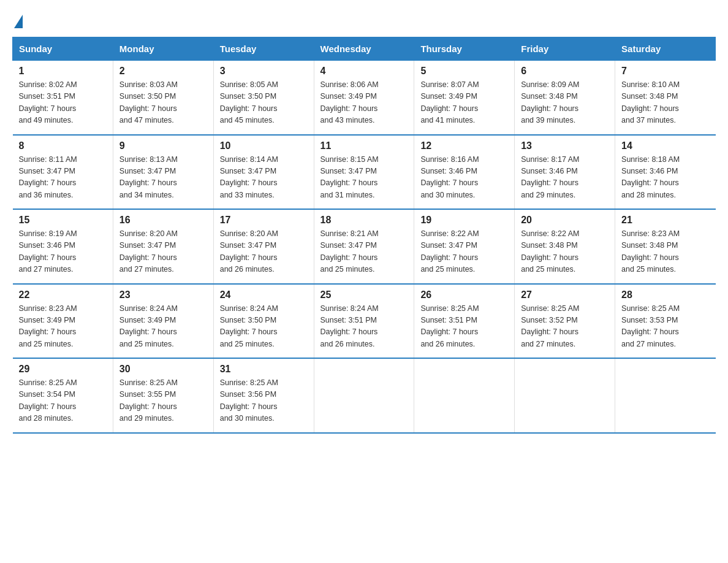 The width and height of the screenshot is (728, 563). I want to click on calendar-day-cell: 26 Sunrise: 8:25 AM Sunset: 3:51 PM Dayl…, so click(464, 321).